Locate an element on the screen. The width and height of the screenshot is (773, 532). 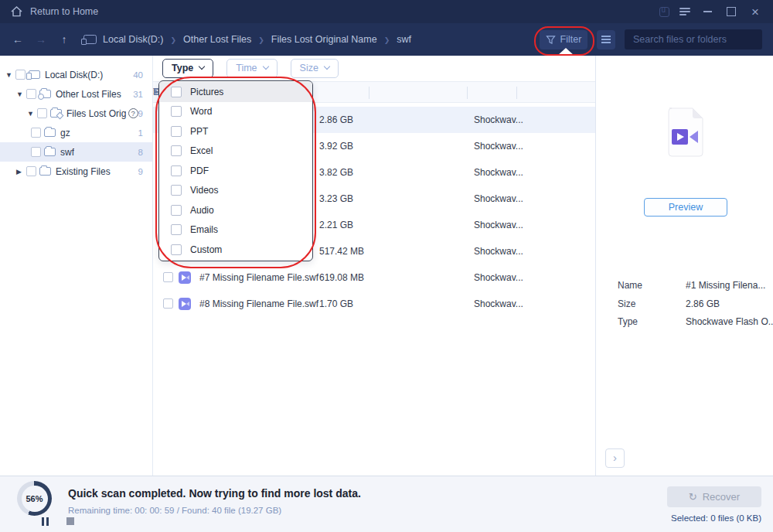
filter-time-button: Time is located at coordinates (252, 68).